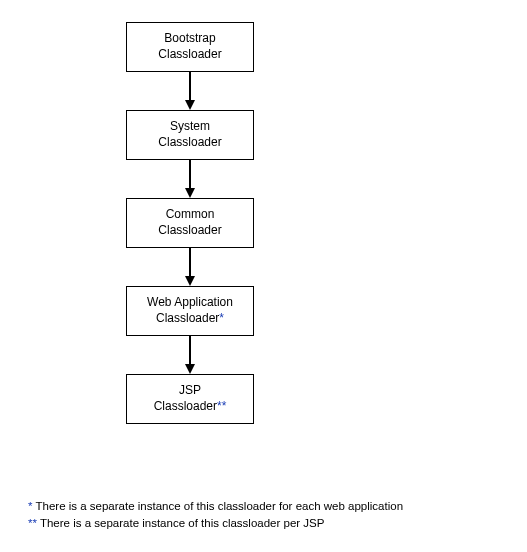 The height and width of the screenshot is (552, 527). Describe the element at coordinates (190, 407) in the screenshot. I see `box-jsp-line2: Classloader**` at that location.